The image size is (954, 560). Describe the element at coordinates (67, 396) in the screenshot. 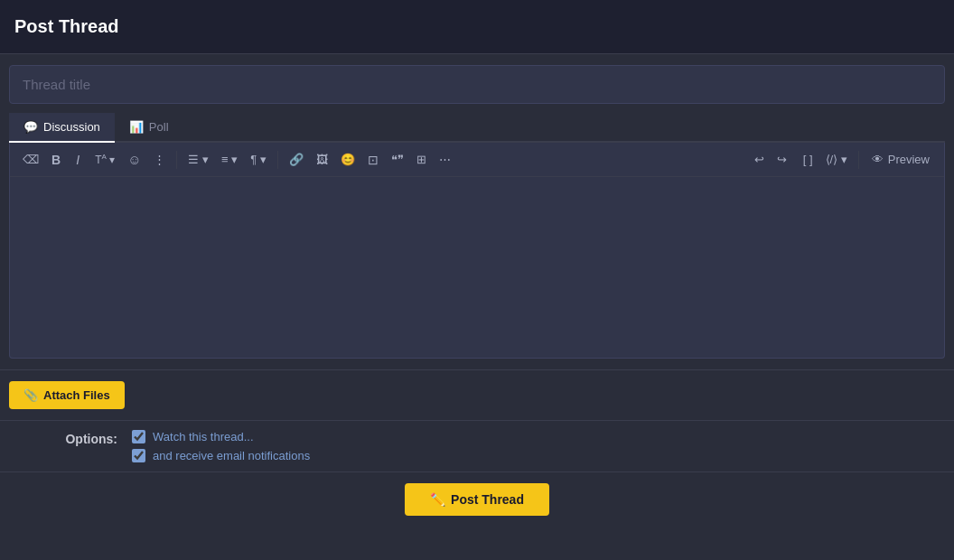

I see `attach-files-button: 📎 Attach Files` at that location.